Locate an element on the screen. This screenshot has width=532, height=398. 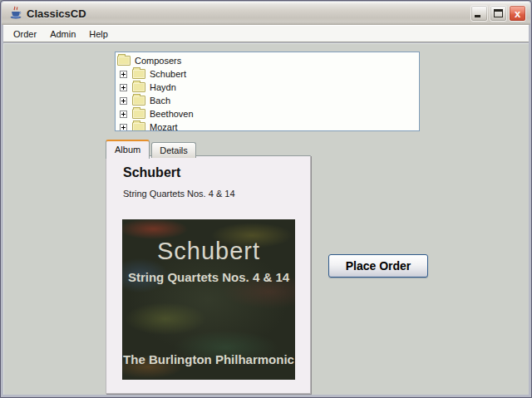
cover-work-title: String Quartets Nos. 4 & 14 is located at coordinates (209, 278).